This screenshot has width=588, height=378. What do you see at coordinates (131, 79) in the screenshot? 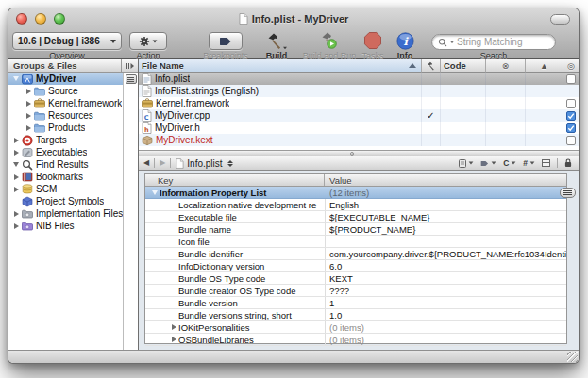
I see `selected-group-menu-badge` at bounding box center [131, 79].